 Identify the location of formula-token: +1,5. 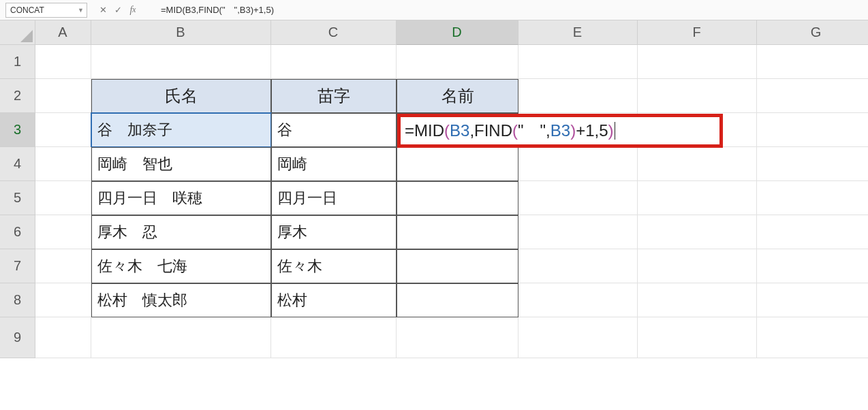
(591, 131).